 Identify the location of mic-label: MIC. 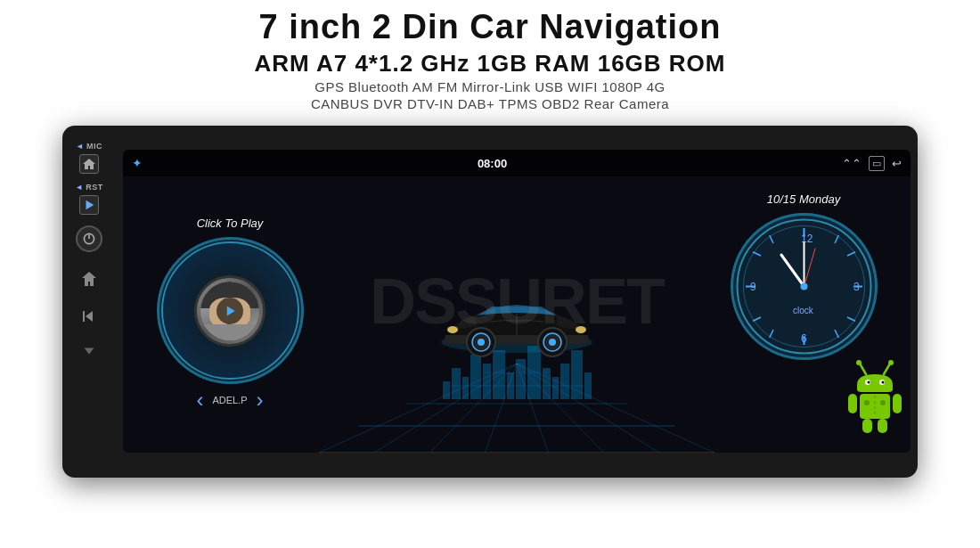
(94, 146).